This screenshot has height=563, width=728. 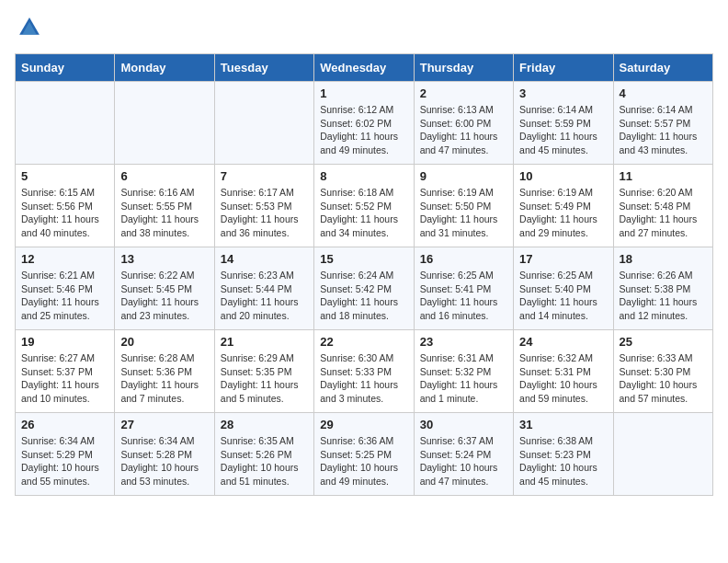 I want to click on day-info: Sunrise: 6:30 AM Sunset: 5:33 PM Dayligh…, so click(x=364, y=379).